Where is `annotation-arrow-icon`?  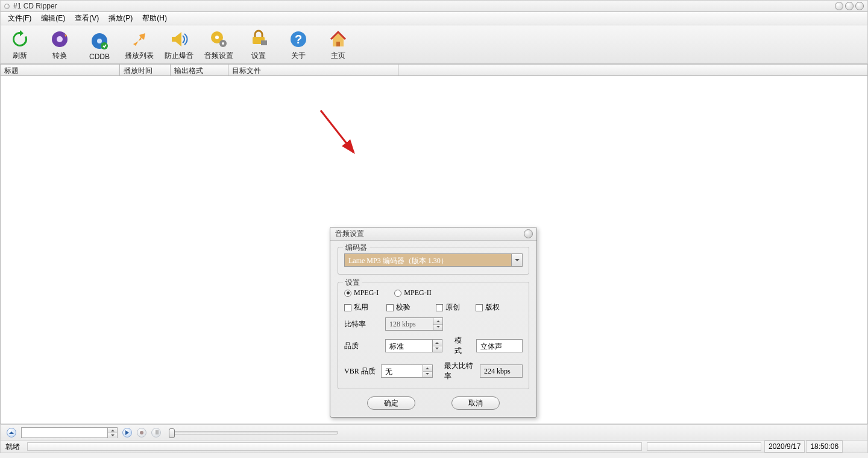
annotation-arrow-icon is located at coordinates (342, 135).